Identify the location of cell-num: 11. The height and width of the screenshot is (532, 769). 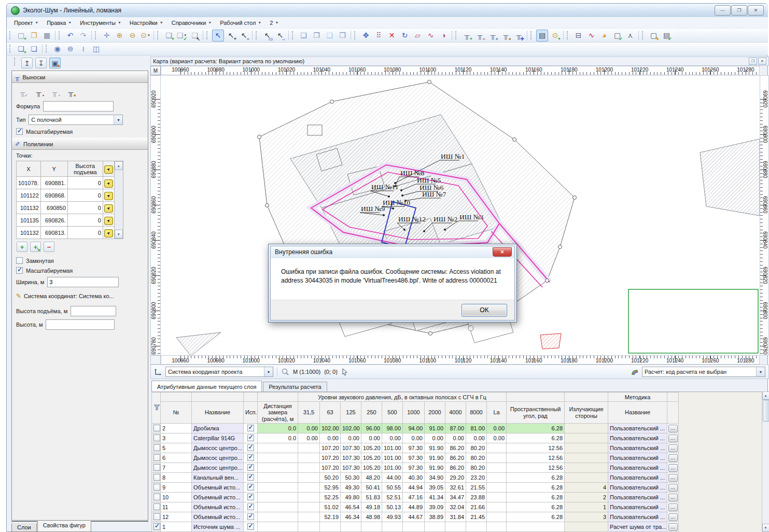
(176, 507).